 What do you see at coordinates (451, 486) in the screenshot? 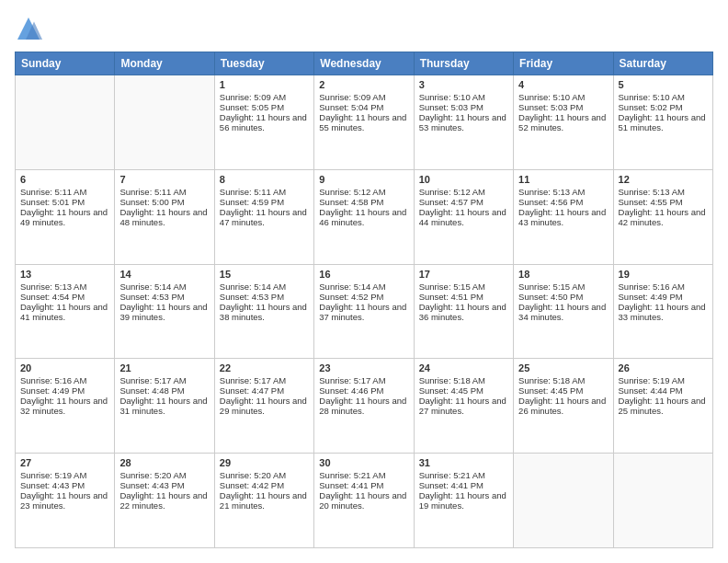
I see `cell-info-line: Sunset: 4:41 PM` at bounding box center [451, 486].